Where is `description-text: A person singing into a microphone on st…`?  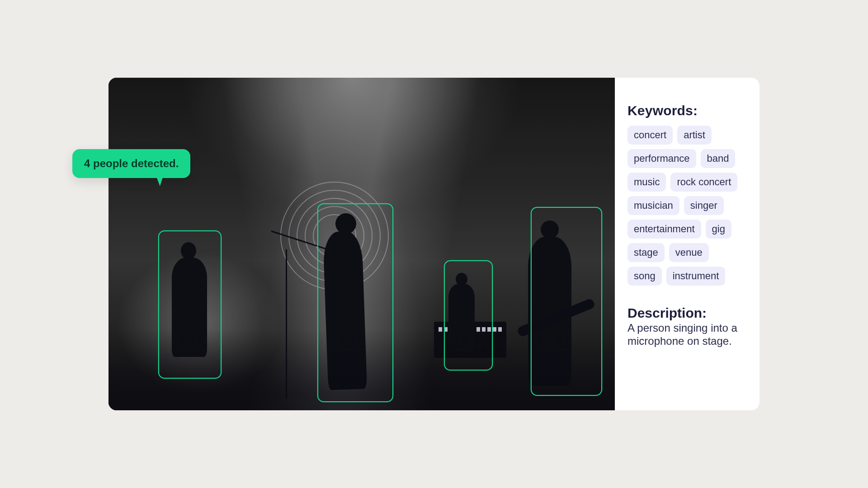 description-text: A person singing into a microphone on st… is located at coordinates (686, 335).